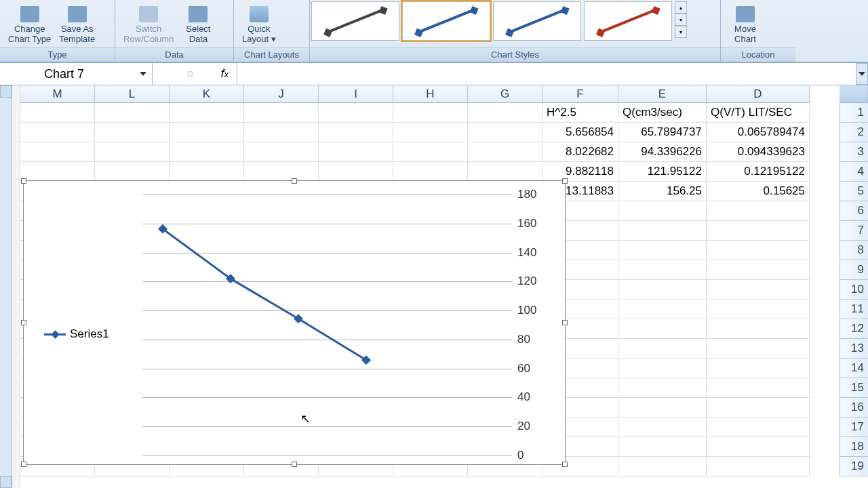  I want to click on chart-legend: Series1, so click(77, 334).